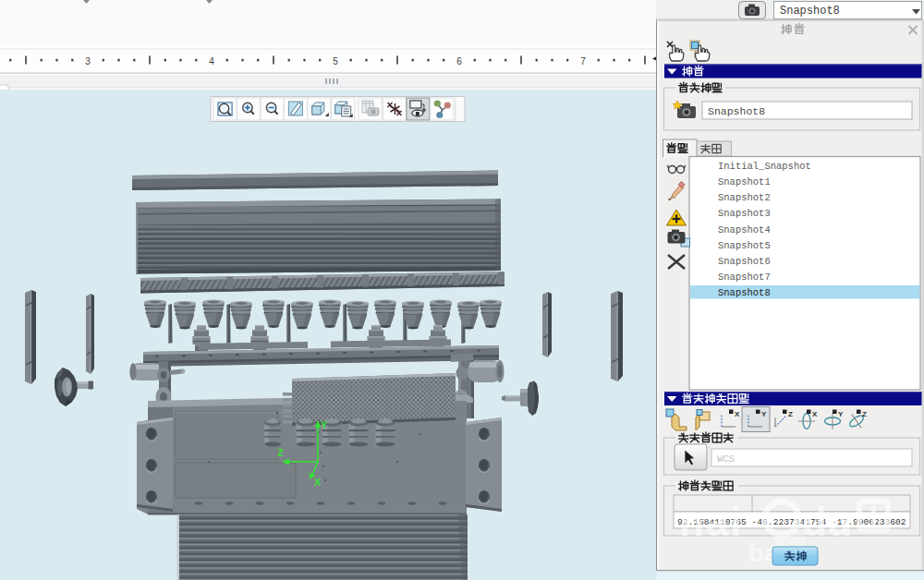  I want to click on svg-text: Initial_Snapshot, so click(765, 166).